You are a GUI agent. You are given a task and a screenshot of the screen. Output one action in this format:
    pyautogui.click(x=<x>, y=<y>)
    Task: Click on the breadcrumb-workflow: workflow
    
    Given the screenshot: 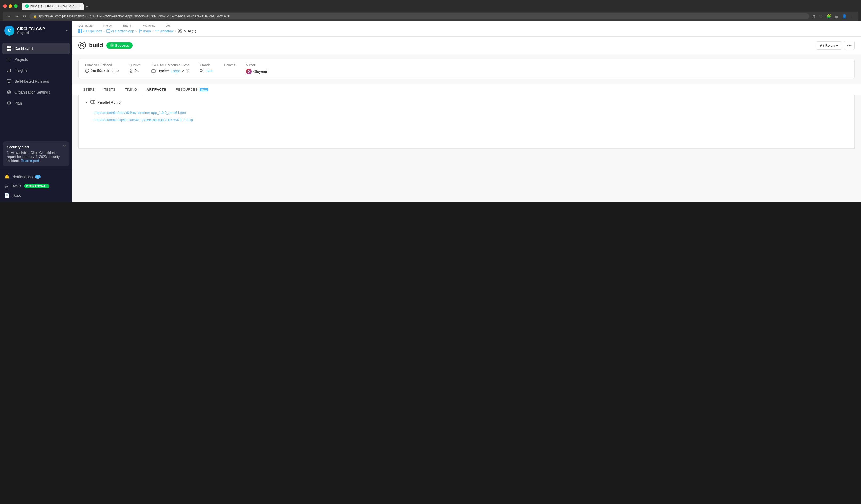 What is the action you would take?
    pyautogui.click(x=164, y=31)
    